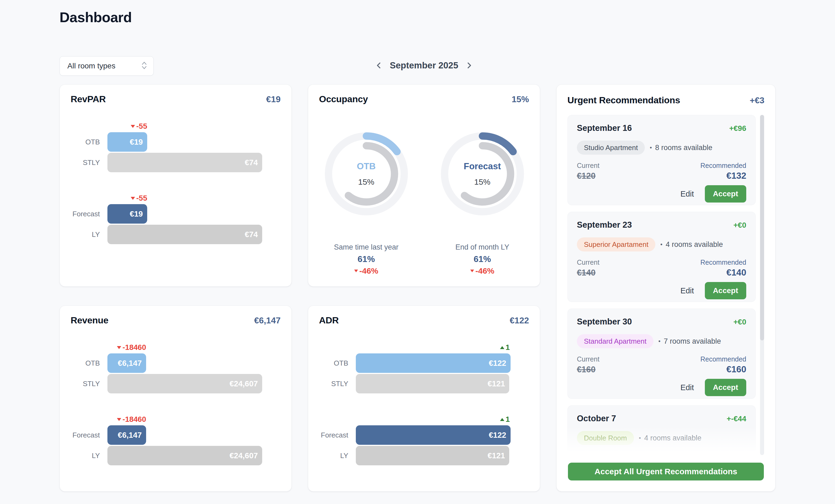 The height and width of the screenshot is (504, 835). Describe the element at coordinates (482, 247) in the screenshot. I see `gauge-footnote: End of month LY` at that location.